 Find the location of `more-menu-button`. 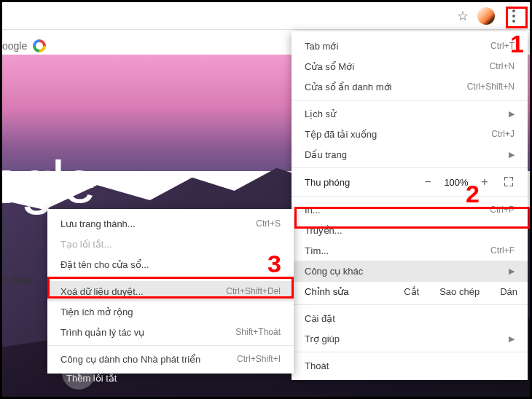

more-menu-button is located at coordinates (514, 16).